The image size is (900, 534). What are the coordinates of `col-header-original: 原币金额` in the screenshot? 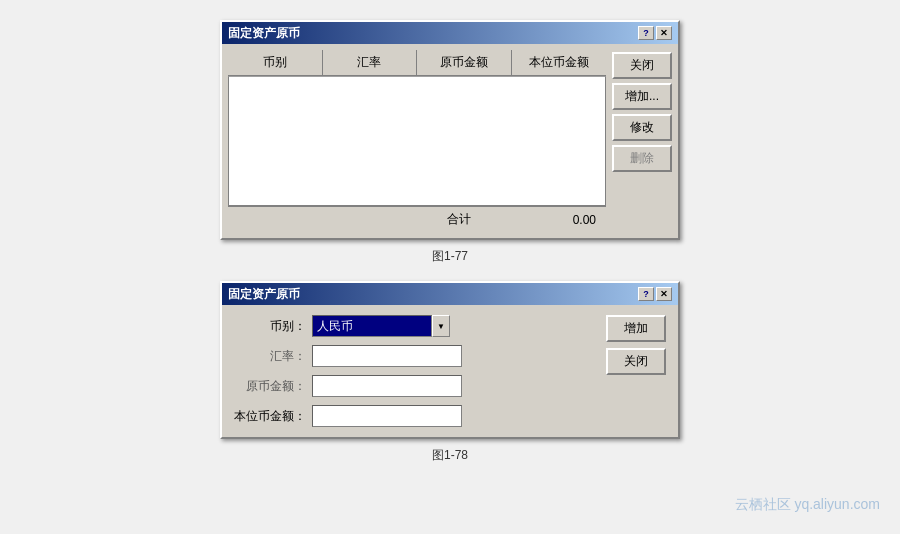 It's located at (464, 62).